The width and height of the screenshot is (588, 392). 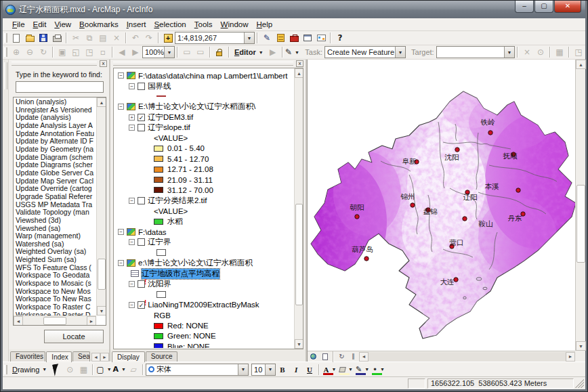 What do you see at coordinates (149, 38) in the screenshot?
I see `redo-button: ↷` at bounding box center [149, 38].